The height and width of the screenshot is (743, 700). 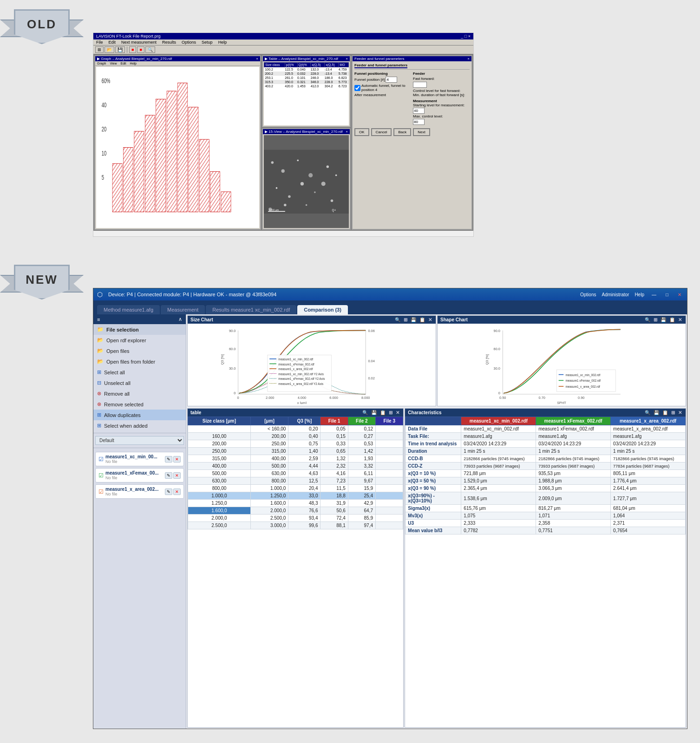 What do you see at coordinates (139, 394) in the screenshot?
I see `sidebar-item-remove-all: ⊗ Remove all` at bounding box center [139, 394].